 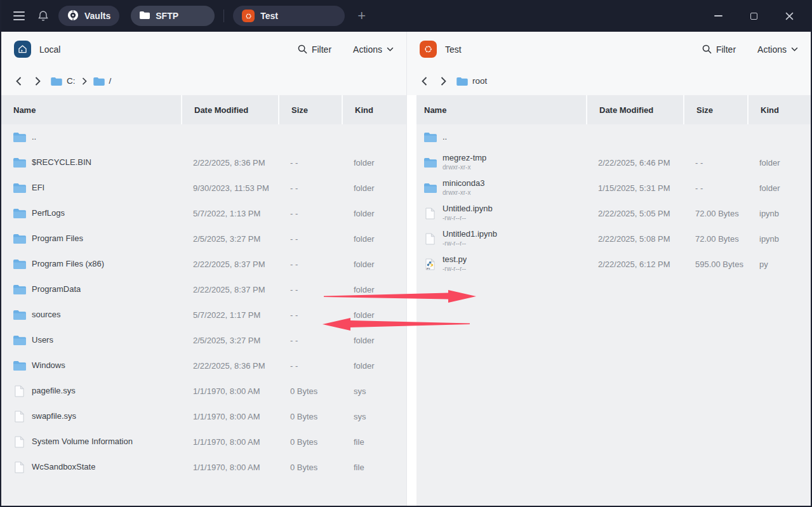 What do you see at coordinates (204, 391) in the screenshot?
I see `table-row: pagefile.sys 1/1/1970, 8:00 AM 0 Bytes s…` at bounding box center [204, 391].